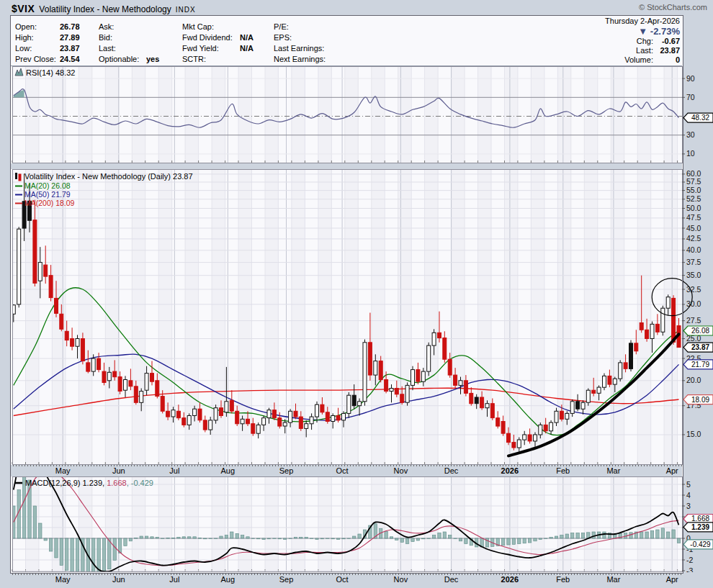 This screenshot has width=713, height=588. I want to click on svg-text: 40.0, so click(694, 250).